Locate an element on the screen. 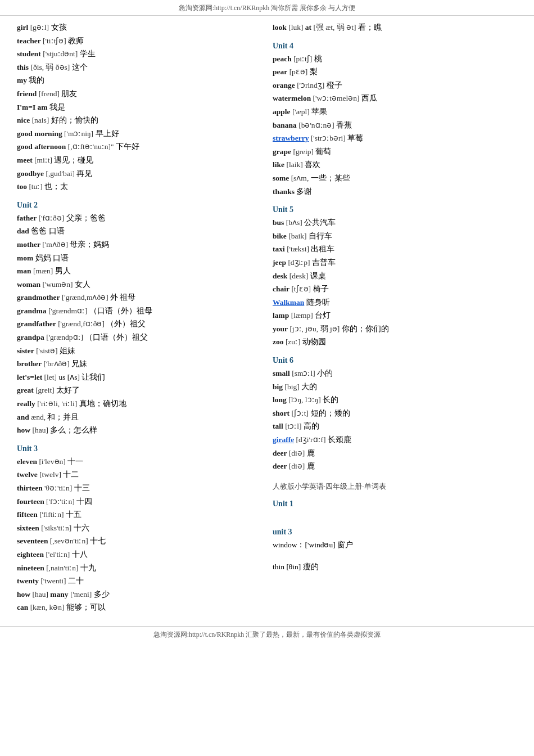 The height and width of the screenshot is (756, 534). bottom-unit3-label: unit 3 is located at coordinates (395, 532).